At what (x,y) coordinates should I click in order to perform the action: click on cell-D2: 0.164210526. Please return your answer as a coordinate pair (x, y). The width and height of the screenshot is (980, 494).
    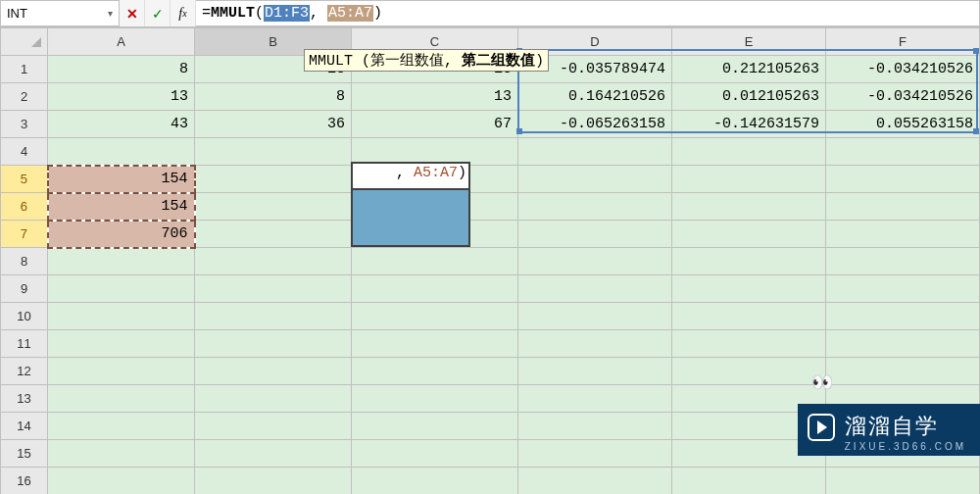
    Looking at the image, I should click on (596, 97).